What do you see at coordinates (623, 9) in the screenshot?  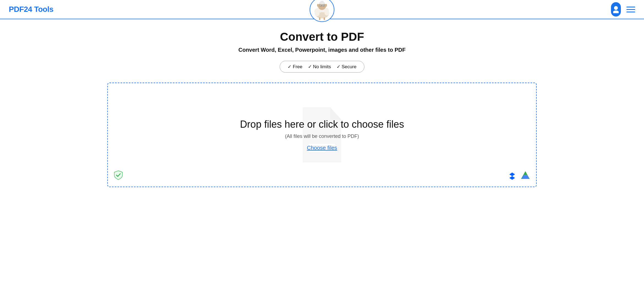 I see `header-actions` at bounding box center [623, 9].